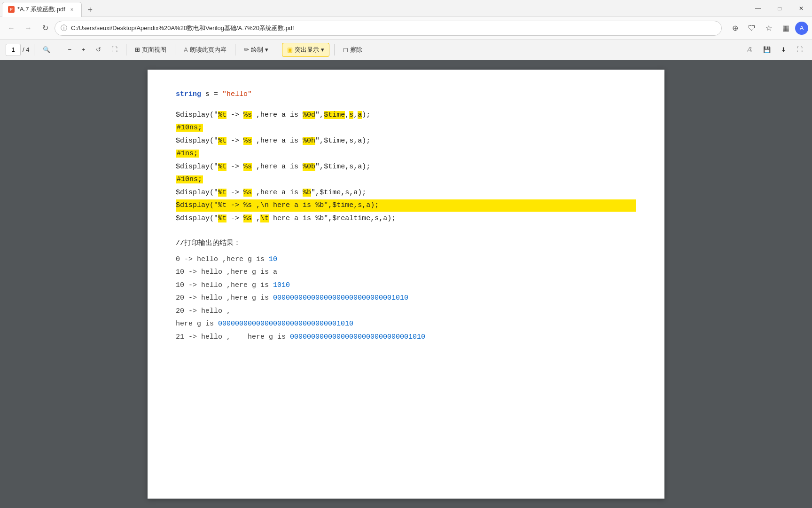  Describe the element at coordinates (406, 260) in the screenshot. I see `output-line-1: 0 -> hello ,here g is 10` at that location.